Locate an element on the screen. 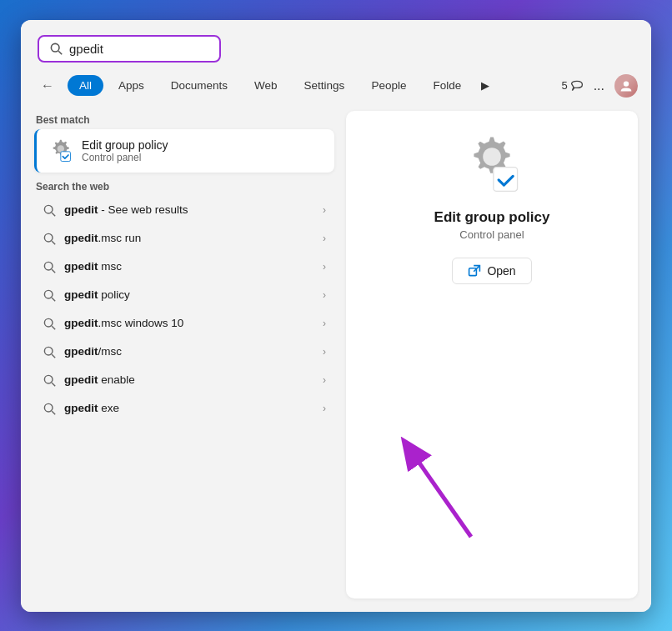 The width and height of the screenshot is (672, 631). search-input-wrapper is located at coordinates (129, 48).